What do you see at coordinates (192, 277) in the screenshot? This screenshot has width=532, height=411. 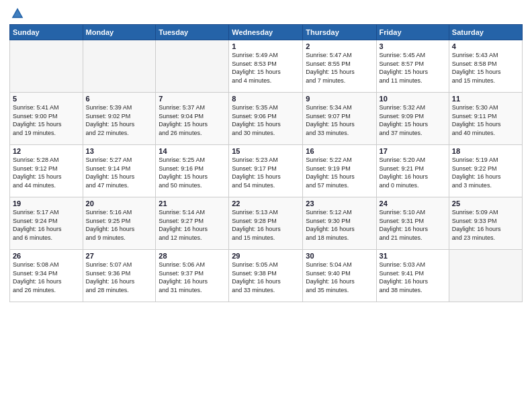 I see `day-info: Sunrise: 5:06 AM Sunset: 9:37 PM Dayligh…` at bounding box center [192, 277].